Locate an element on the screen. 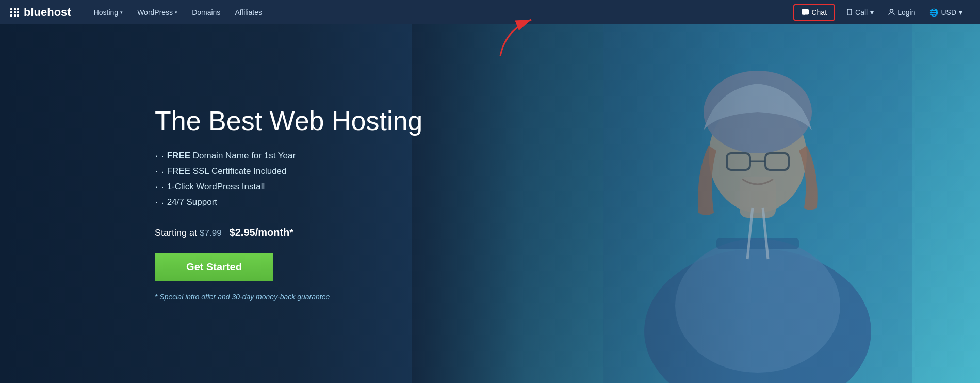 This screenshot has height=383, width=980. nav-affiliates: Affiliates is located at coordinates (249, 12).